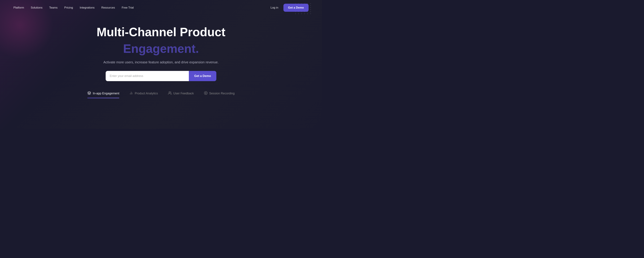  I want to click on feature-tabs: In-app Engagement Product Analytics, so click(161, 96).